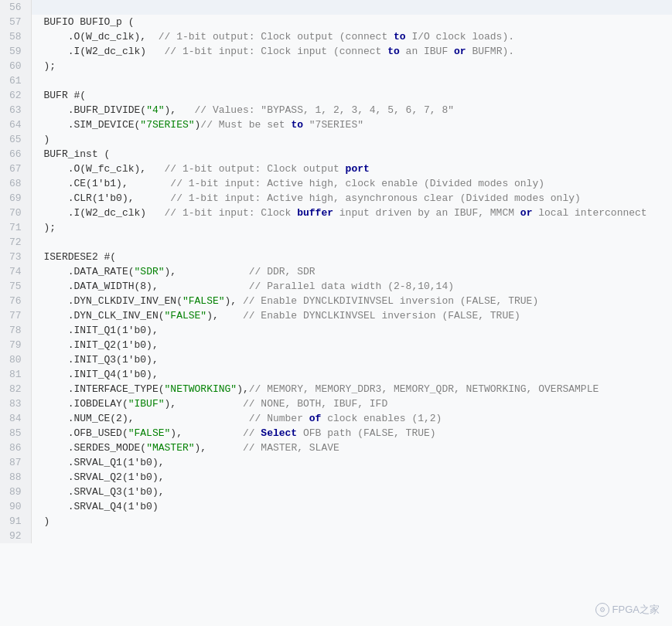 The width and height of the screenshot is (672, 626). What do you see at coordinates (336, 213) in the screenshot?
I see `table-row: 70 .I(W2_dc_clk) // 1-bit input: Clock b…` at bounding box center [336, 213].